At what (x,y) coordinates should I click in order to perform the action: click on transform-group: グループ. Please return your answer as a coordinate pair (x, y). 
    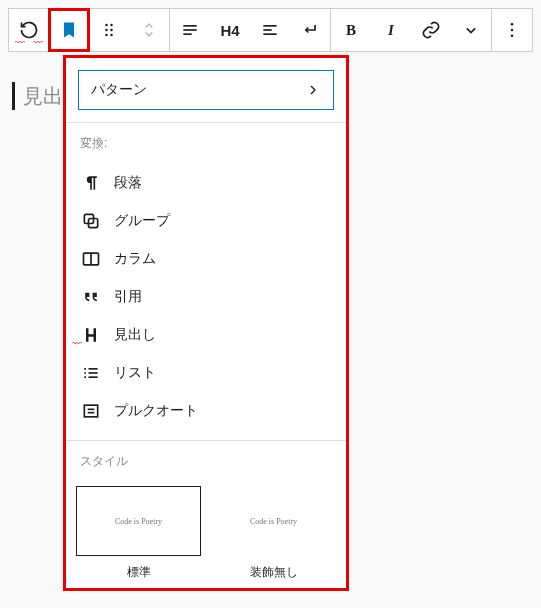
    Looking at the image, I should click on (206, 221).